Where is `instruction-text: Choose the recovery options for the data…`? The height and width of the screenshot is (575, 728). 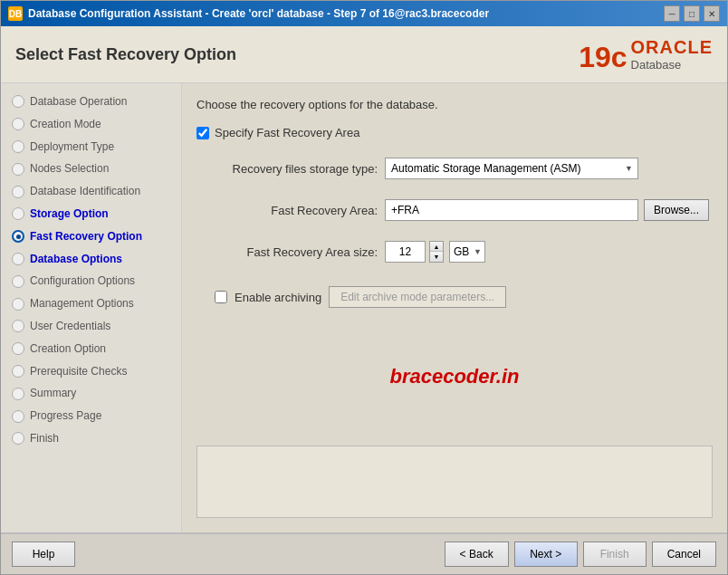 instruction-text: Choose the recovery options for the data… is located at coordinates (455, 105).